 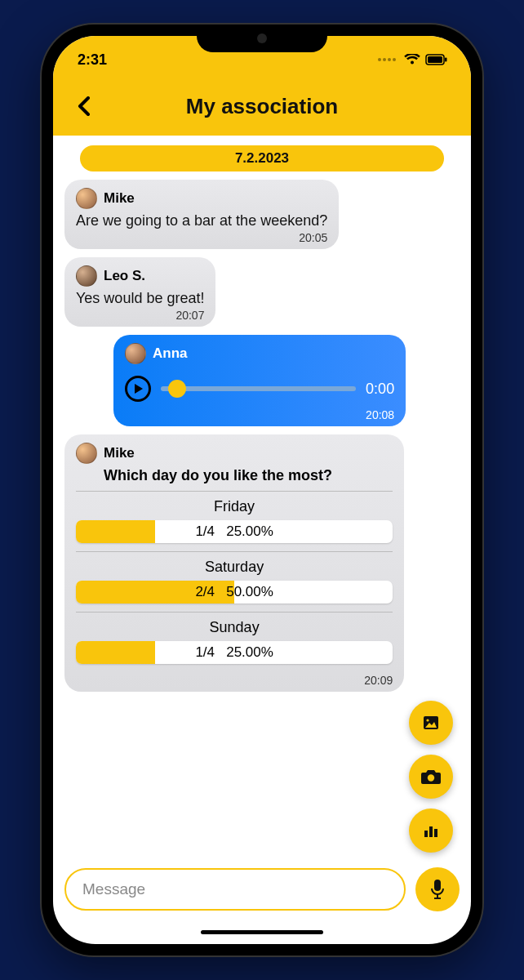 What do you see at coordinates (202, 214) in the screenshot?
I see `message-bubble: Mike Are we going to a bar at the weeken…` at bounding box center [202, 214].